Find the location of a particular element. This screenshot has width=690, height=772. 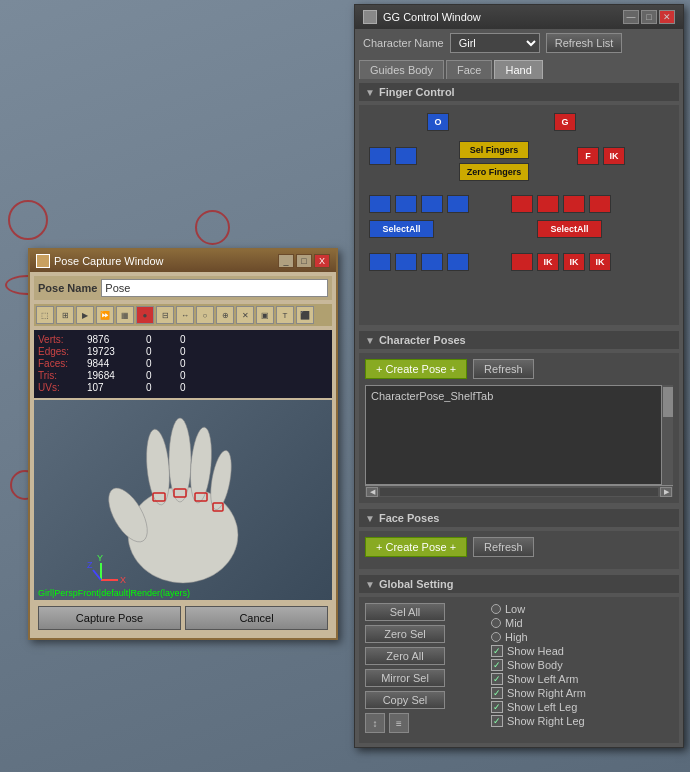

finger-btn-ik: IK is located at coordinates (614, 156).